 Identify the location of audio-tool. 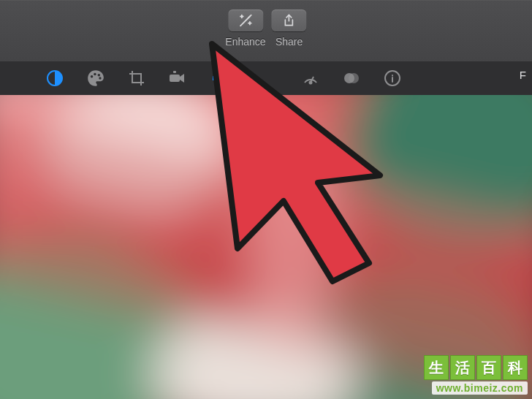
(218, 78).